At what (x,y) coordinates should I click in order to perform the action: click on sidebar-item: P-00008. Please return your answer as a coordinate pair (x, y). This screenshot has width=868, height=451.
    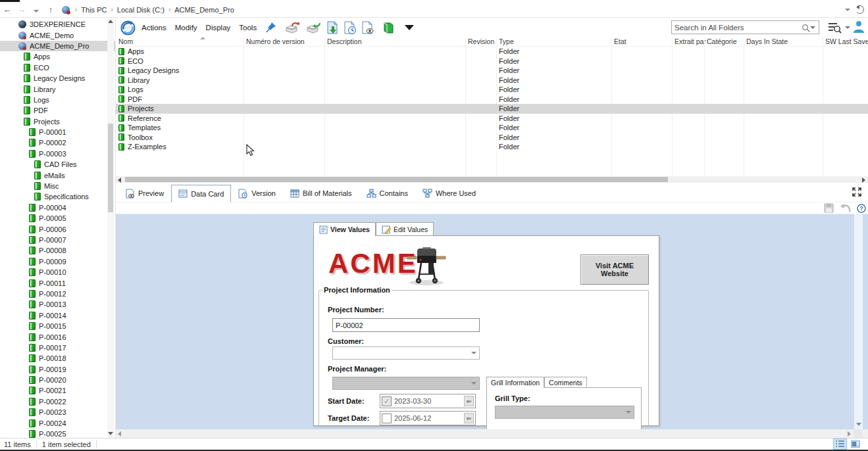
    Looking at the image, I should click on (58, 250).